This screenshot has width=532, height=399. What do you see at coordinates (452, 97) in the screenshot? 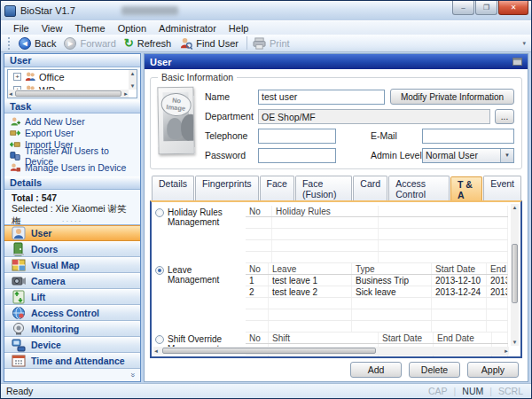
I see `modify-private-information-button: Modify Private Information` at bounding box center [452, 97].